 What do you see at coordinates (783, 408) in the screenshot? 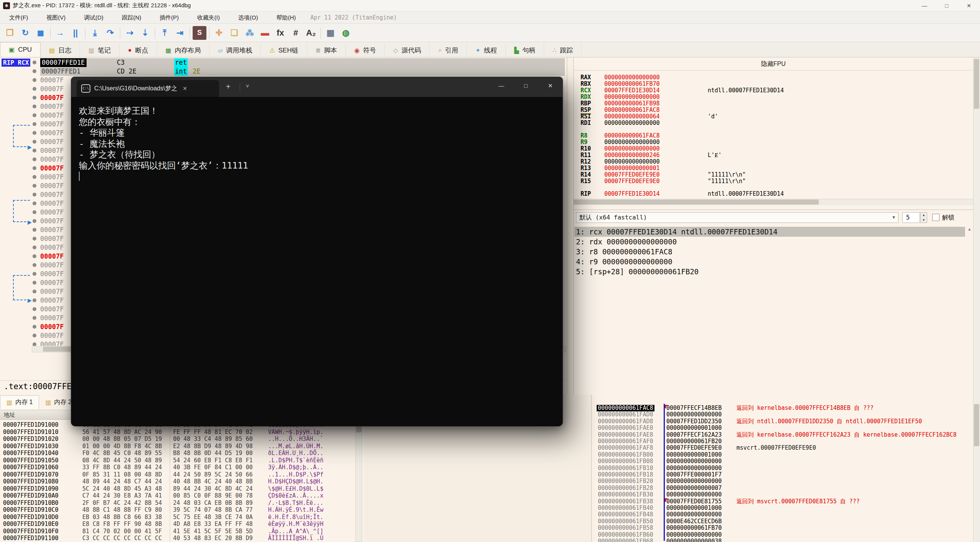
I see `stack-row: 000000000061FAC800007FFECF14B8EB返回到 kern…` at bounding box center [783, 408].